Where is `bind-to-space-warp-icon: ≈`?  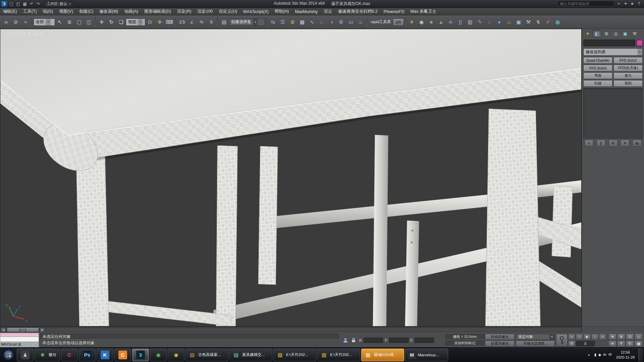
bind-to-space-warp-icon: ≈ is located at coordinates (25, 22).